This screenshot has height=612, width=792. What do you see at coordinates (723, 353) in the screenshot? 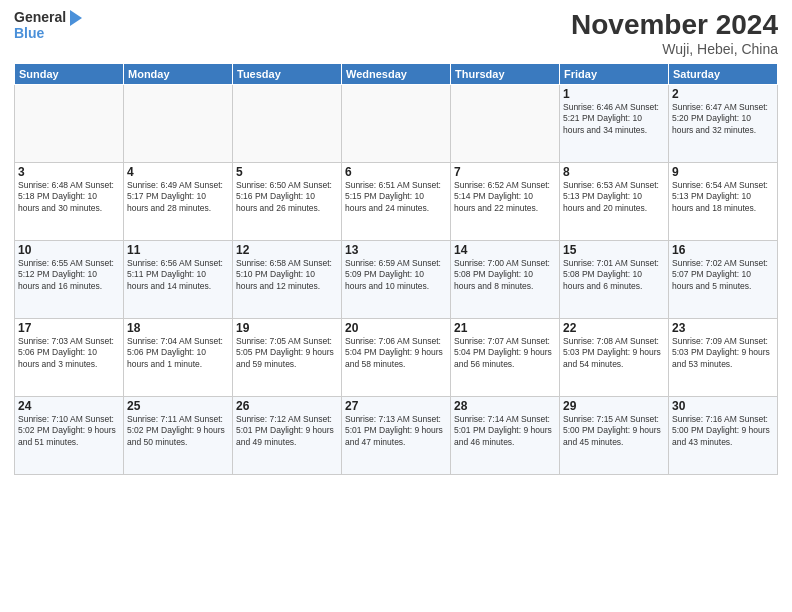
I see `day-info: Sunrise: 7:09 AM Sunset: 5:03 PM Dayligh…` at bounding box center [723, 353].